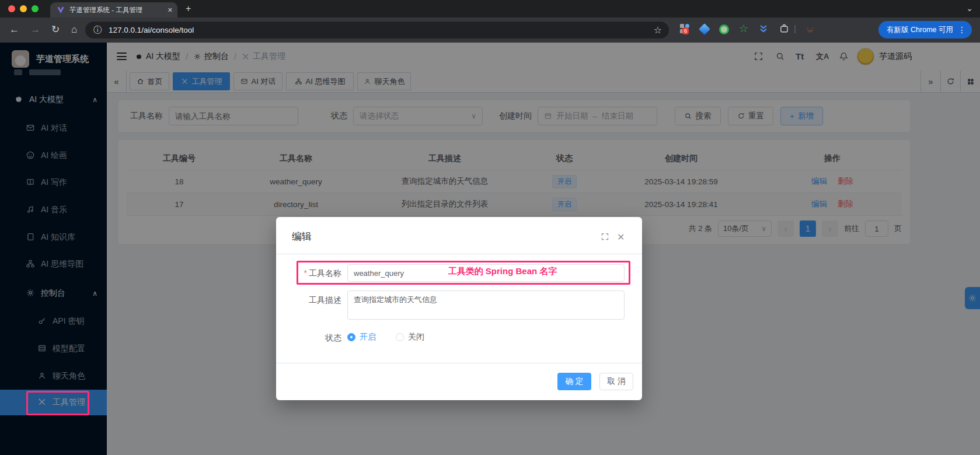 Image resolution: width=980 pixels, height=455 pixels. Describe the element at coordinates (302, 237) in the screenshot. I see `dialog-title: 编辑` at that location.